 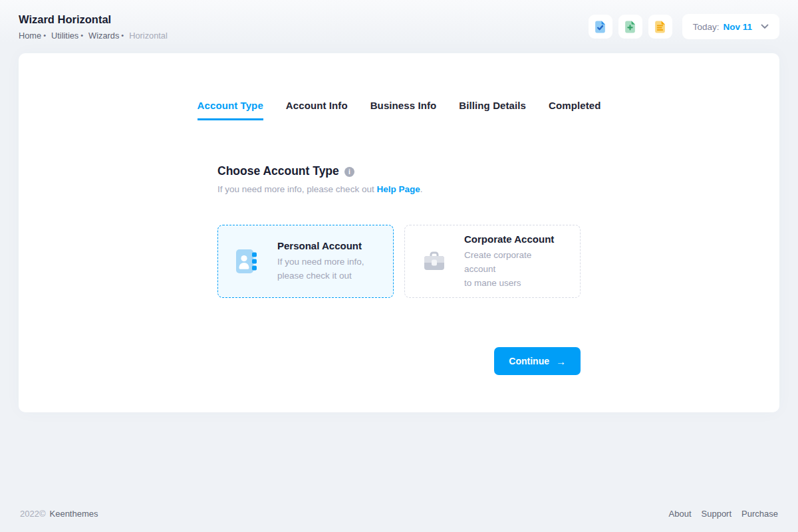 What do you see at coordinates (59, 513) in the screenshot?
I see `footer-copyright-block: 2022© Keenthemes` at bounding box center [59, 513].